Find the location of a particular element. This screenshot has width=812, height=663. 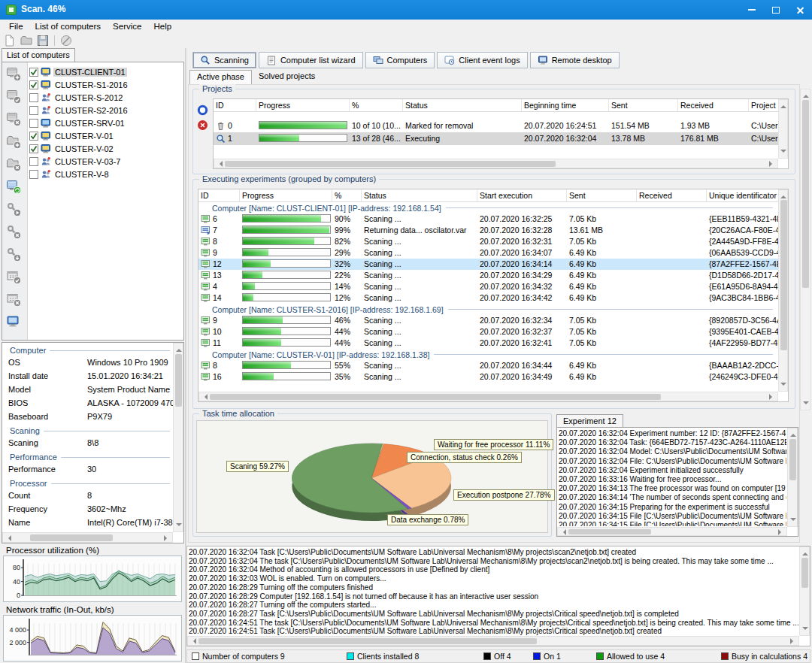

subtab-active-phase: Active phase is located at coordinates (221, 77).